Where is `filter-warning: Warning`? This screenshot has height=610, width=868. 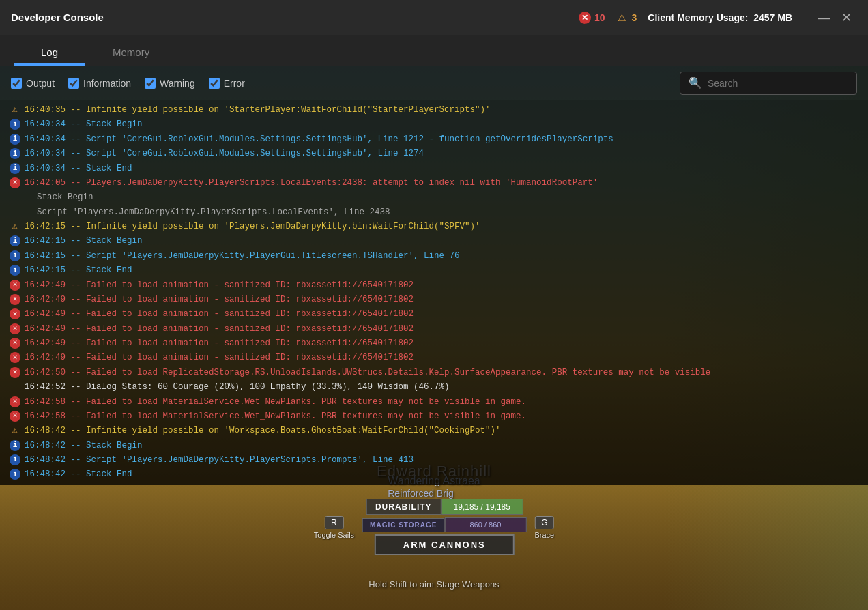
filter-warning: Warning is located at coordinates (170, 83).